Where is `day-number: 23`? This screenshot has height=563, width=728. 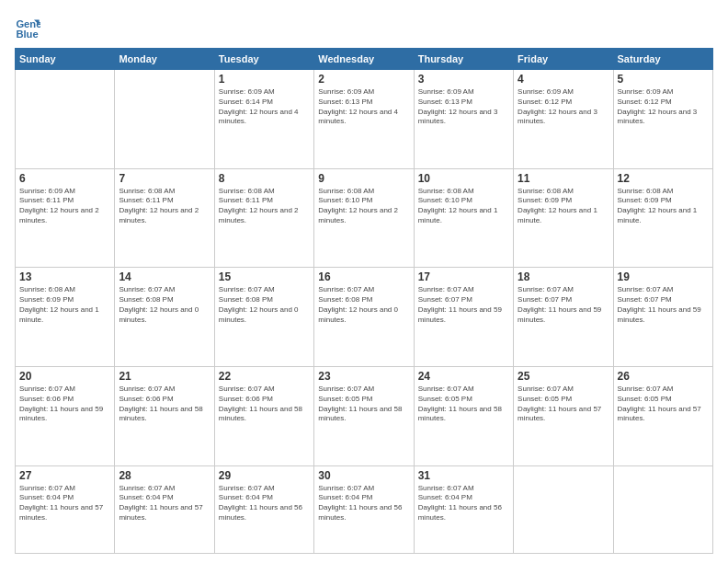
day-number: 23 is located at coordinates (364, 376).